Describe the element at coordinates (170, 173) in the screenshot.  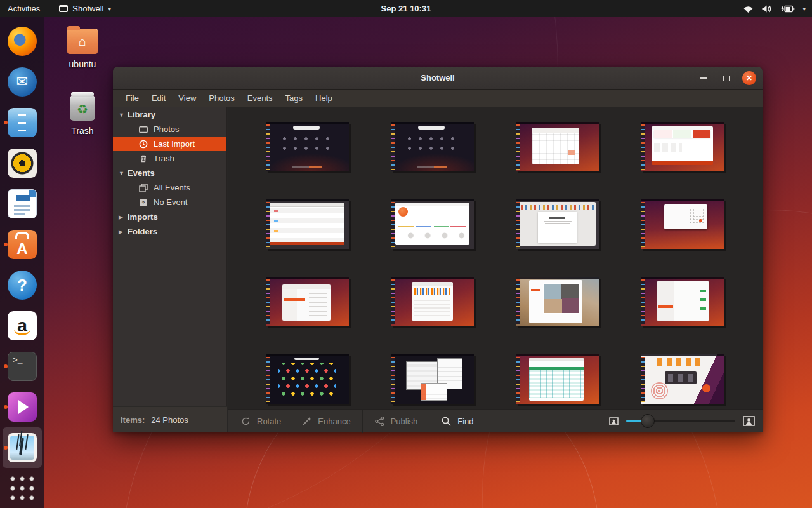
I see `sidebar-section-events: ▼Events` at that location.